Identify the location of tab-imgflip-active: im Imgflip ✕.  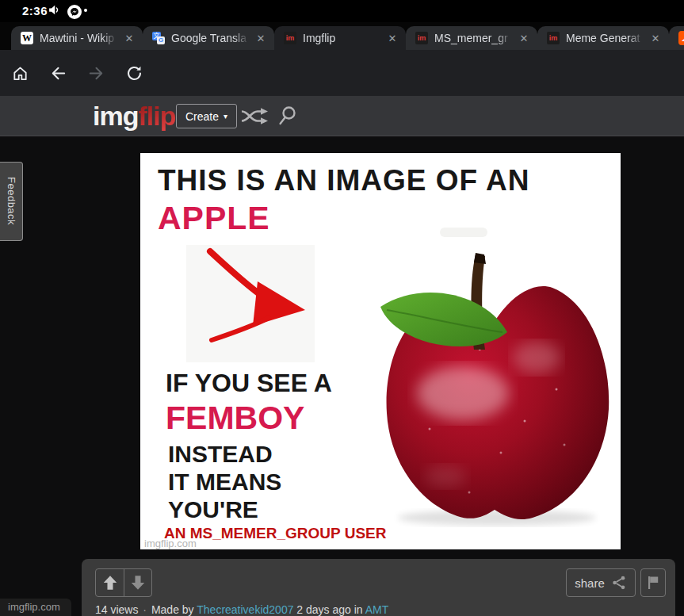
(340, 38).